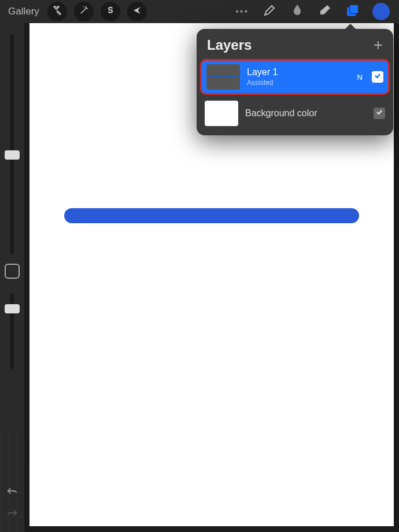 The height and width of the screenshot is (532, 399). I want to click on dots-icon: •••, so click(242, 12).